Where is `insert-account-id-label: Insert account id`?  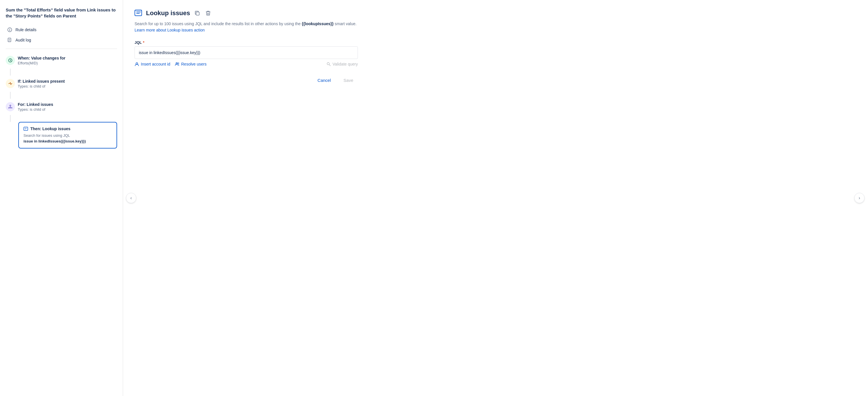 insert-account-id-label: Insert account id is located at coordinates (156, 64).